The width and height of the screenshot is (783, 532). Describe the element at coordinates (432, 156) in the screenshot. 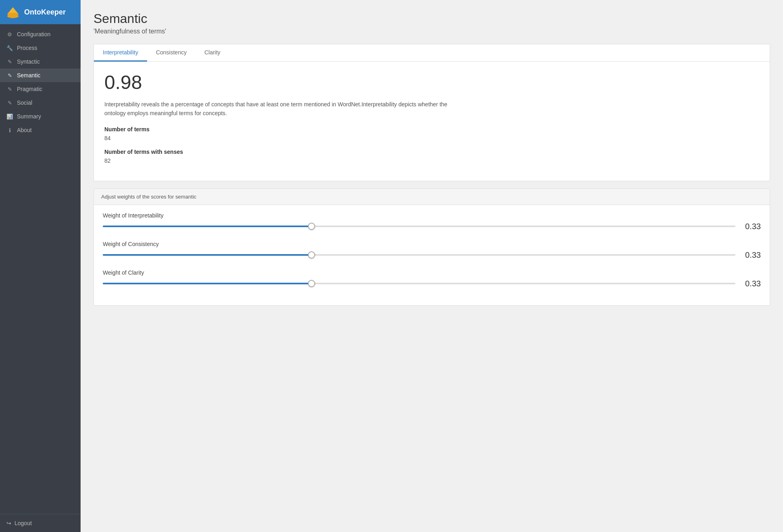

I see `stat-number-of-terms-senses: Number of terms with senses 82` at that location.